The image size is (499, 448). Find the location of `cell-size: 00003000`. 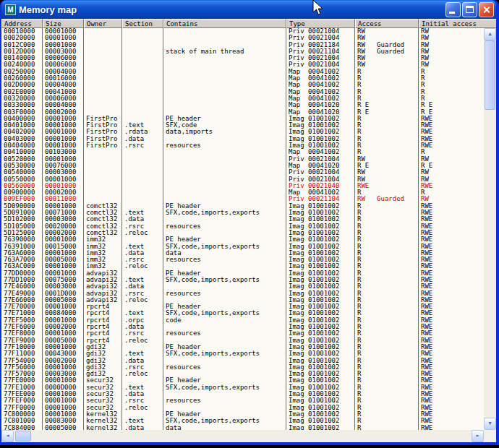

cell-size: 00003000 is located at coordinates (64, 172).